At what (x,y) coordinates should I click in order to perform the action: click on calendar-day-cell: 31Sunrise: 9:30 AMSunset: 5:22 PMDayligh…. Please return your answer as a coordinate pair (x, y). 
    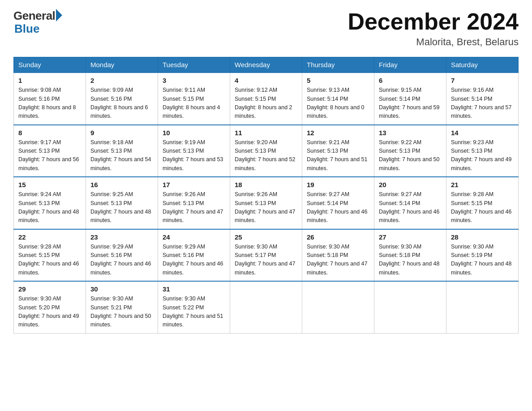
    Looking at the image, I should click on (194, 307).